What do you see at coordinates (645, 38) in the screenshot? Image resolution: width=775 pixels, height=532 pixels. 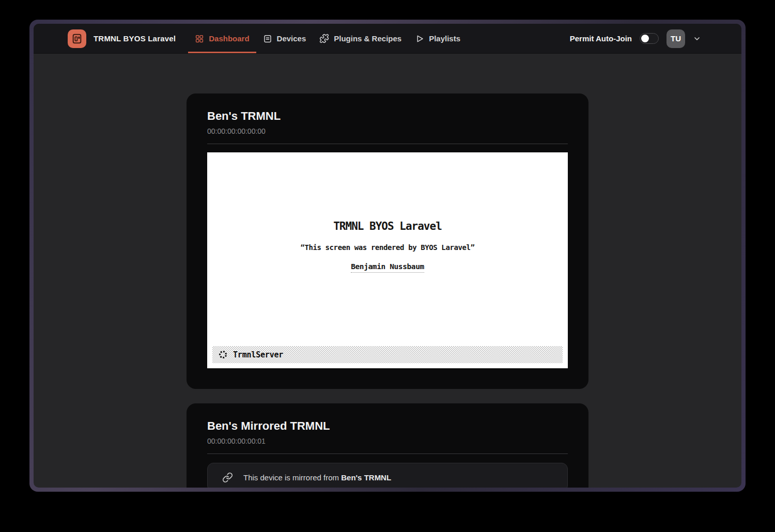 I see `toggle-knob` at bounding box center [645, 38].